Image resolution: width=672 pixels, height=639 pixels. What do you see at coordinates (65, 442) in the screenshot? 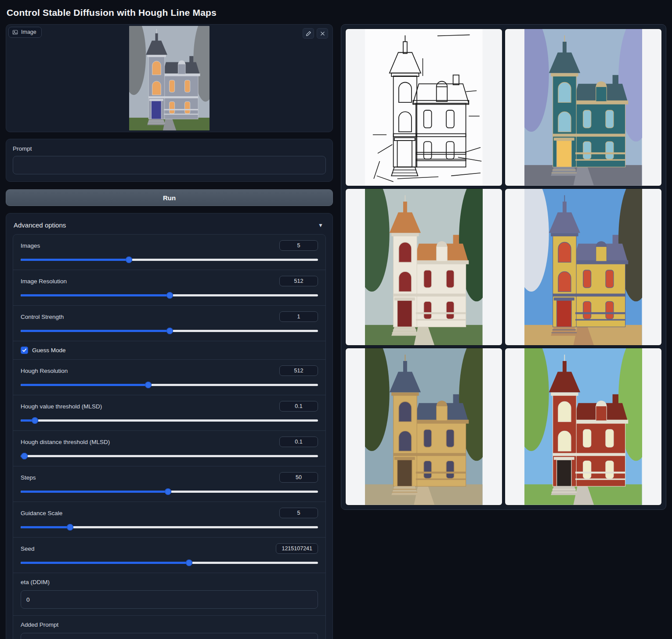
I see `slider-label-hough-distance-threshold-mlsd: Hough distance threshold (MLSD)` at bounding box center [65, 442].